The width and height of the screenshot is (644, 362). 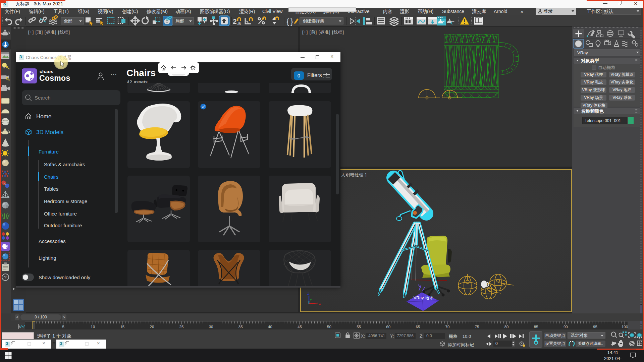 What do you see at coordinates (239, 23) in the screenshot?
I see `svg-text: .5` at bounding box center [239, 23].